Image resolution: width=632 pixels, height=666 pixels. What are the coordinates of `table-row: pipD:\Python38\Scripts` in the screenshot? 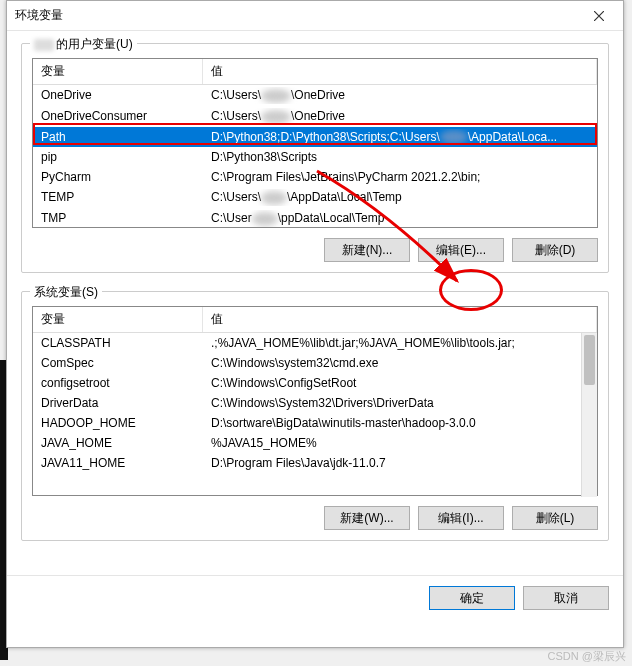 It's located at (315, 157).